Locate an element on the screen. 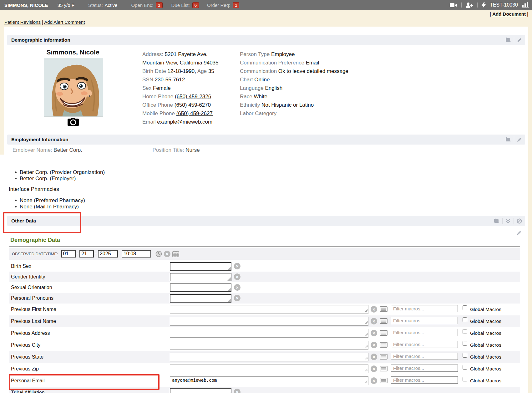  gender-identity-input is located at coordinates (201, 277).